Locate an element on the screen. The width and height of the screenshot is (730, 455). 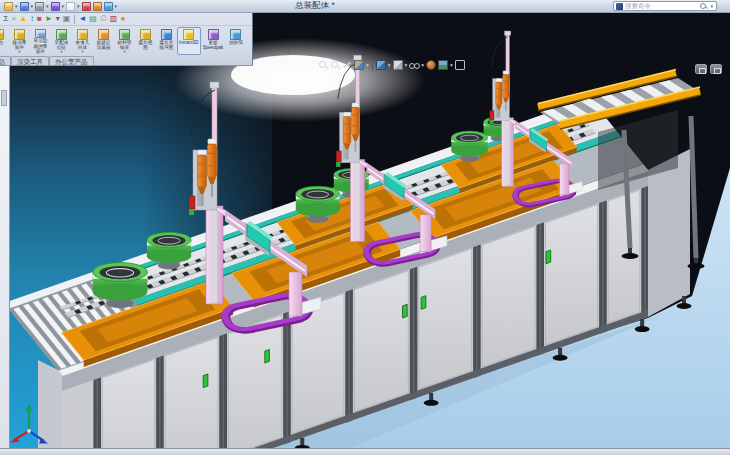
new-motion-study-button: 新建运动算例 is located at coordinates (104, 41).